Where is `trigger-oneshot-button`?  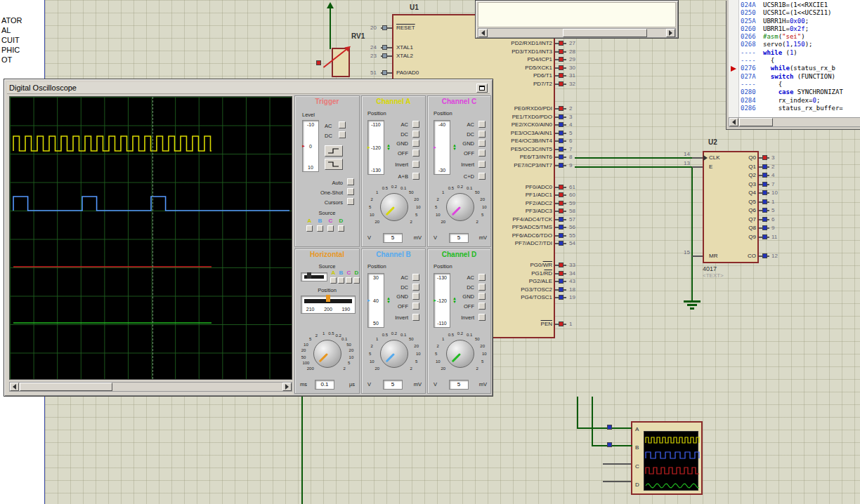 trigger-oneshot-button is located at coordinates (351, 192).